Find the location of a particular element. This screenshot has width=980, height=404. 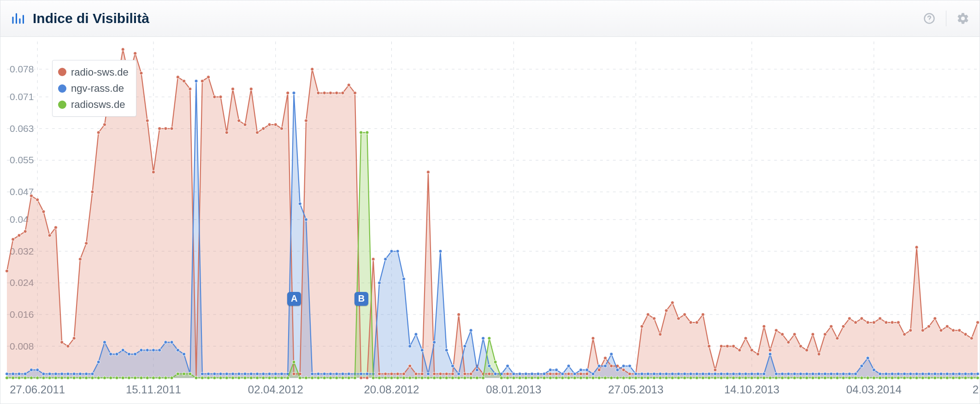

legend-item: radiosws.de is located at coordinates (93, 104).